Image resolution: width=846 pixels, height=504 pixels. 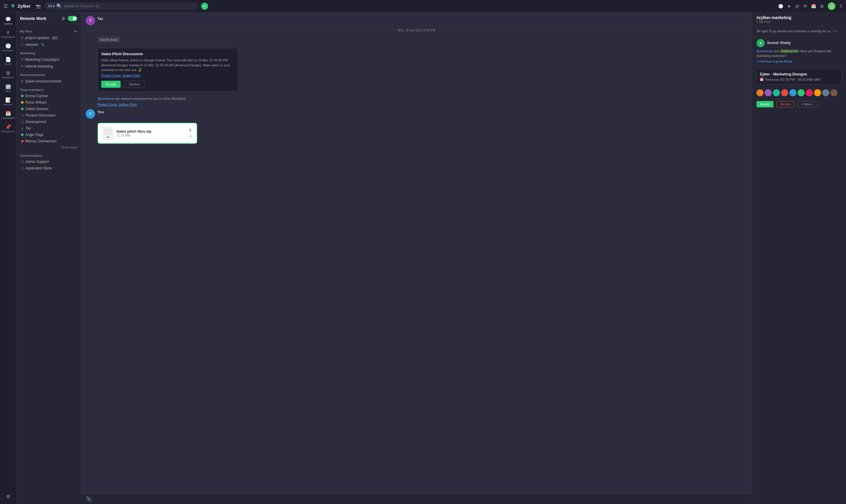 What do you see at coordinates (51, 6) in the screenshot?
I see `search-scope-dropdown: All ▾` at bounding box center [51, 6].